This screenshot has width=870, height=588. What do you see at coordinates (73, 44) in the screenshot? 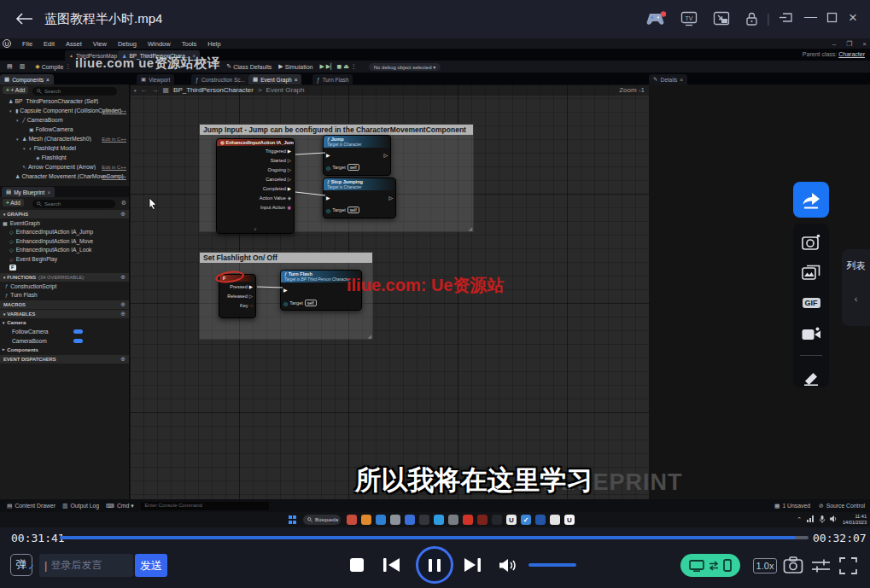
I see `ue-menu-item: Asset` at bounding box center [73, 44].